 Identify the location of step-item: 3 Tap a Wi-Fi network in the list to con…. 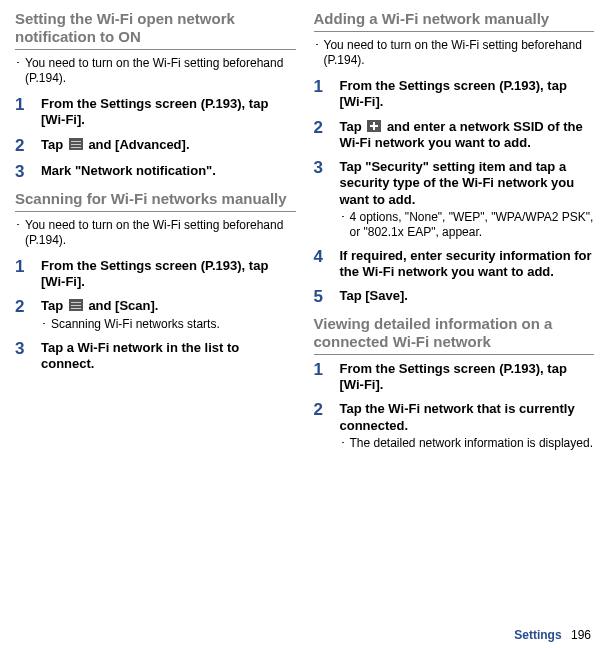
(156, 356).